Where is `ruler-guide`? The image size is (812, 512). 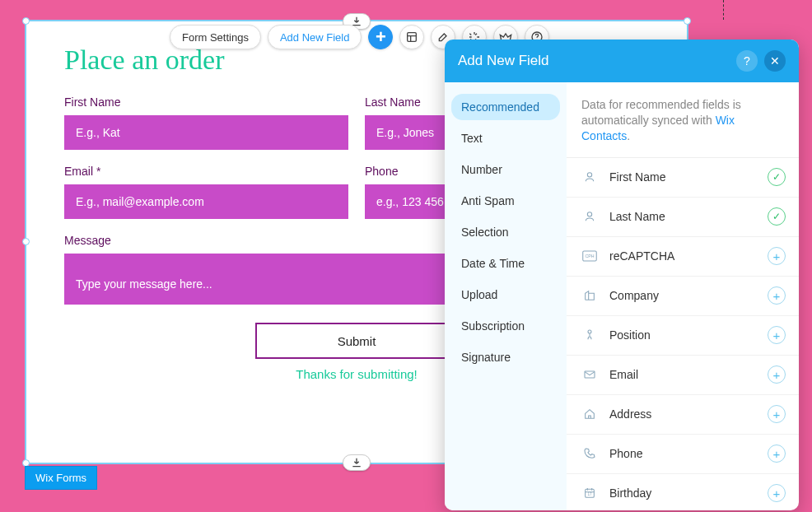
ruler-guide is located at coordinates (723, 10).